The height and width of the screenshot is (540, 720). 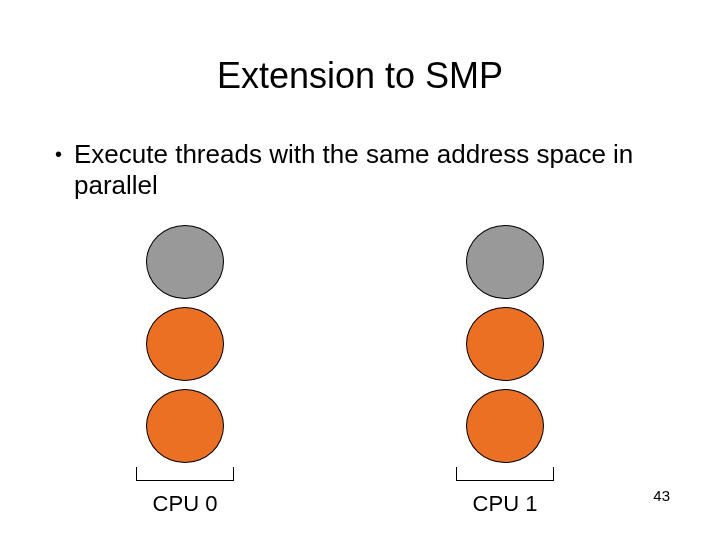 I want to click on cpu-column-1: CPU 1, so click(x=505, y=371).